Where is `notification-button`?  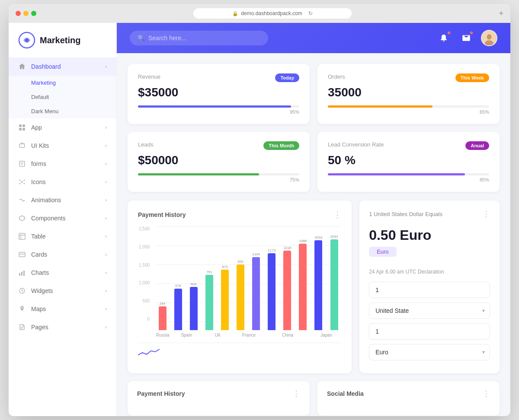
notification-button is located at coordinates (444, 38).